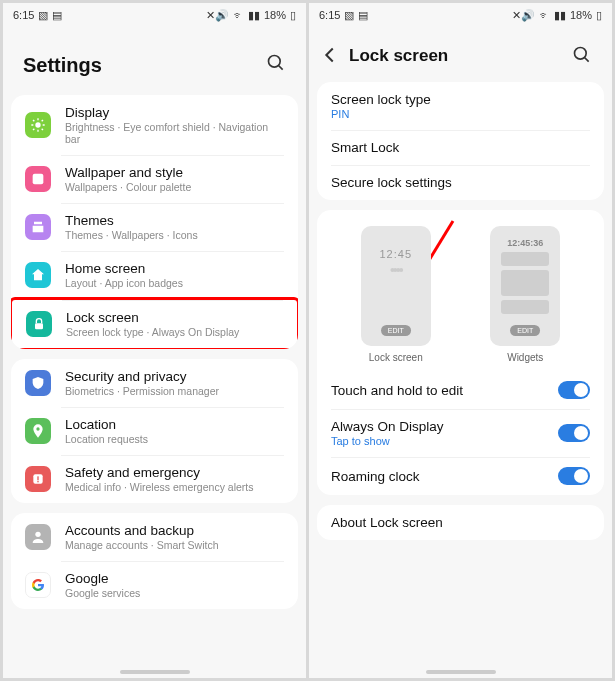 The width and height of the screenshot is (615, 681). What do you see at coordinates (460, 141) in the screenshot?
I see `lock-settings-card: Screen lock type PIN Smart Lock Secure l…` at bounding box center [460, 141].